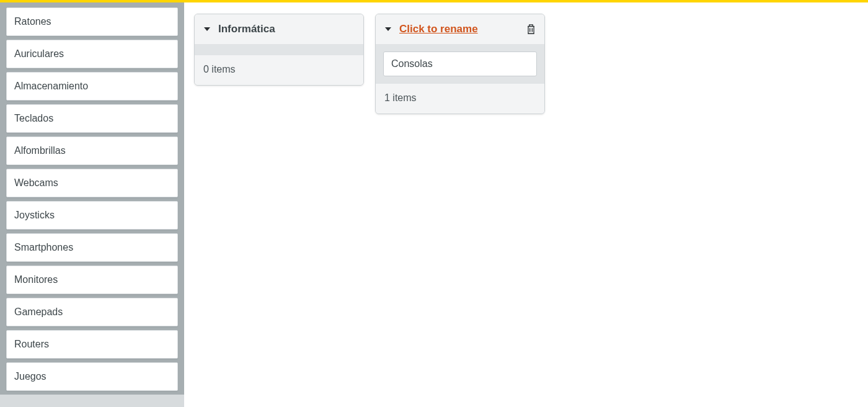 The image size is (868, 407). I want to click on card-item-count: 0 items, so click(279, 70).